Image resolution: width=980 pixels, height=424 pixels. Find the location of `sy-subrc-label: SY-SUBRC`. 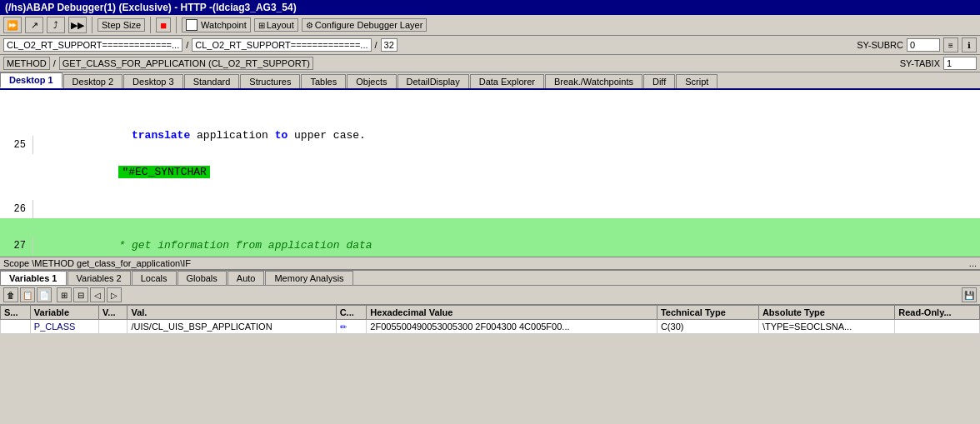

sy-subrc-label: SY-SUBRC is located at coordinates (880, 45).